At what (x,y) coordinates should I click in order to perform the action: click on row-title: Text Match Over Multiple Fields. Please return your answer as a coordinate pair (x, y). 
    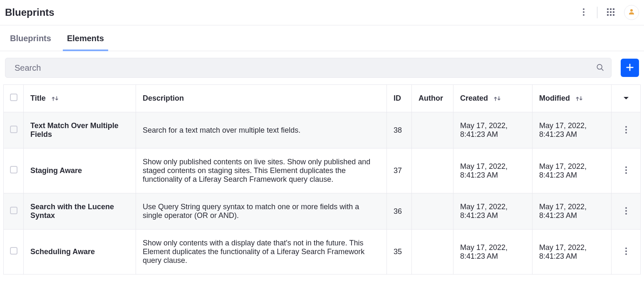
    Looking at the image, I should click on (80, 131).